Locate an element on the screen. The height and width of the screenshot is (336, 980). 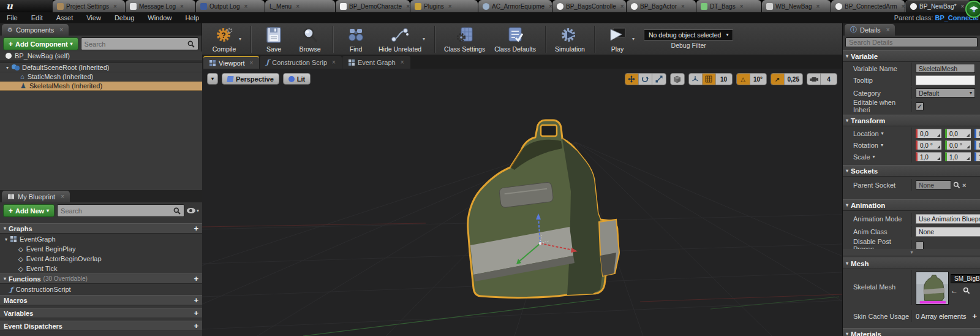
tooltip-field is located at coordinates (946, 80).